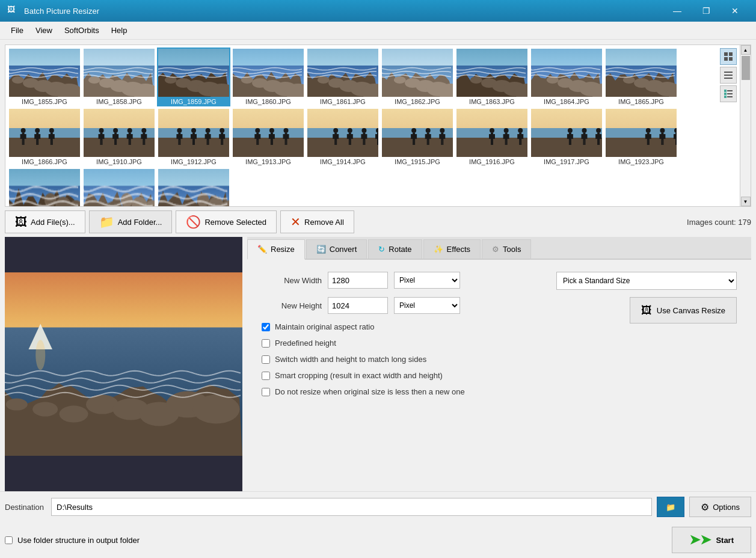 This screenshot has height=558, width=756. I want to click on thumb-IMG_1860: IMG_1860.JPG, so click(268, 77).